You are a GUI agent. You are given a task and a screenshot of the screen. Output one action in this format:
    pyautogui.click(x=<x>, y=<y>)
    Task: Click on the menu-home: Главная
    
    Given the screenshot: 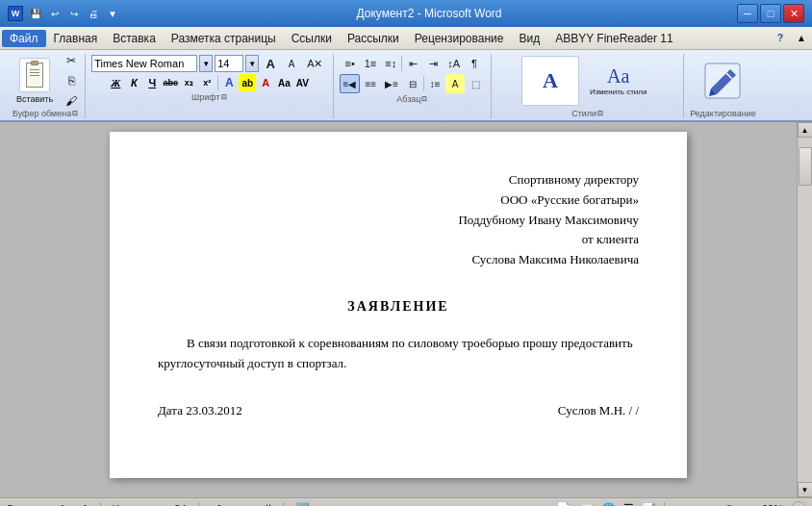 What is the action you would take?
    pyautogui.click(x=76, y=38)
    